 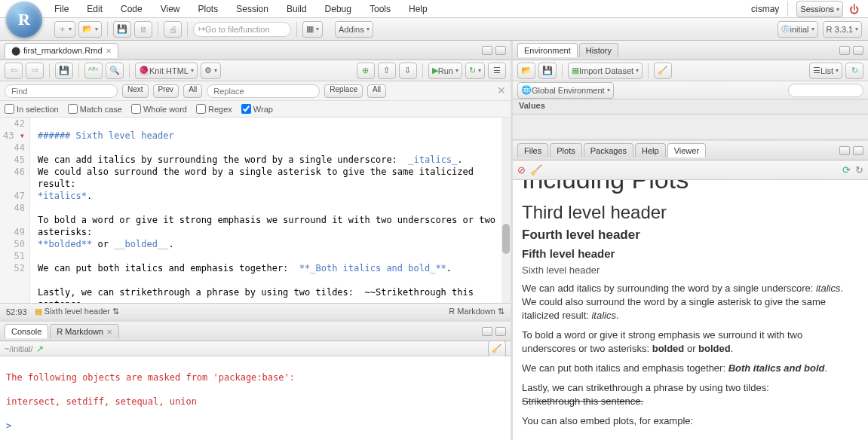 What do you see at coordinates (501, 90) in the screenshot?
I see `close-findbar-icon: ✕` at bounding box center [501, 90].